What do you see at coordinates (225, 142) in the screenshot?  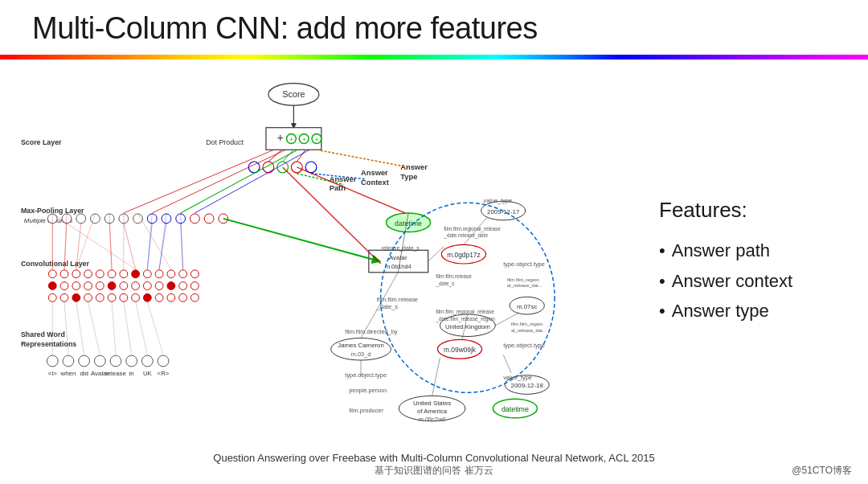 I see `svg-text: Dot Product` at bounding box center [225, 142].